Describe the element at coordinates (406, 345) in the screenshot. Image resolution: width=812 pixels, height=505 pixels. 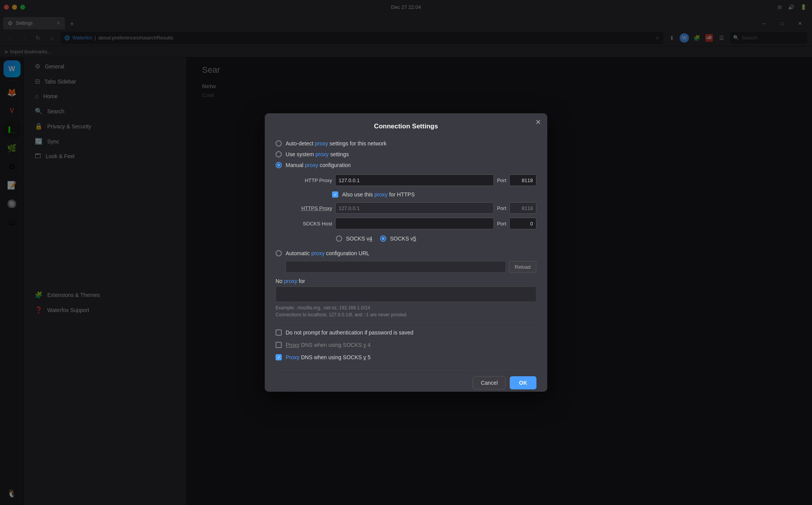
I see `proxy-dns-v4-row: Proxy DNS when using SOCKS v 4` at that location.